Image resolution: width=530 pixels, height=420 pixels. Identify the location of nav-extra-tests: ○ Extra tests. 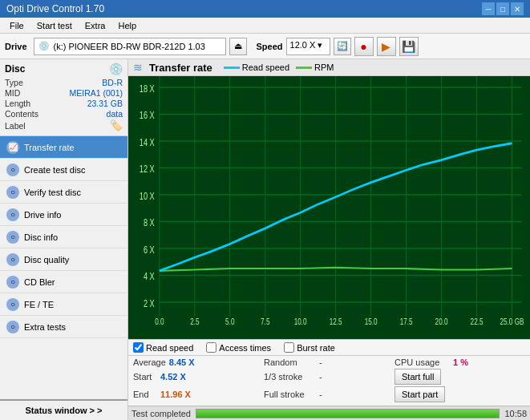
(64, 327).